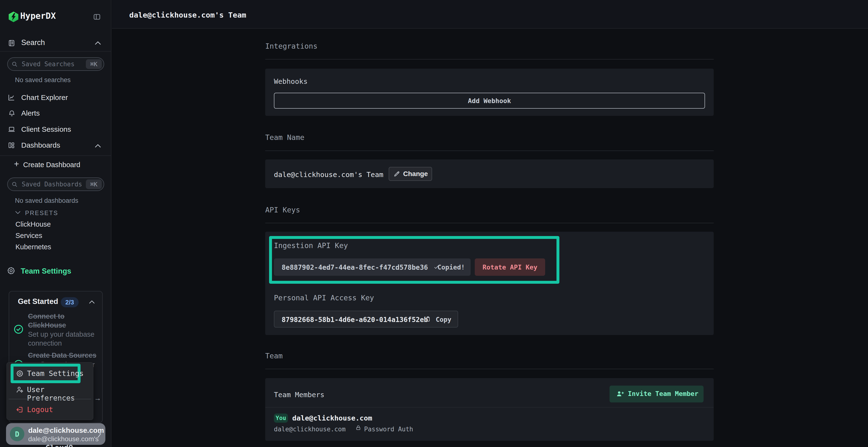 This screenshot has width=868, height=447. I want to click on preset-clickhouse: ClickHouse, so click(33, 224).